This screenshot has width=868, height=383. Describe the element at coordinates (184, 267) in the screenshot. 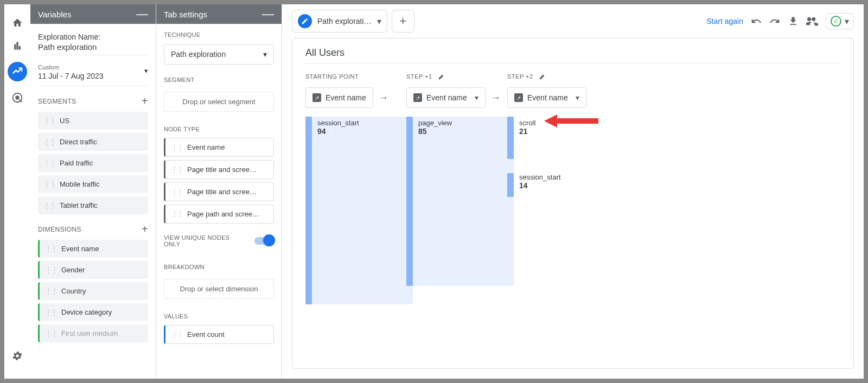

I see `breakdown-label: BREAKDOWN` at that location.